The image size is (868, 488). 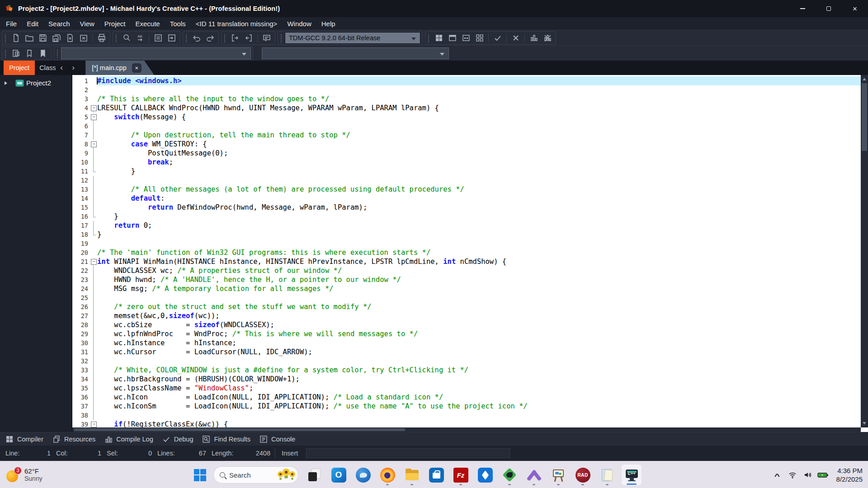 I want to click on code-line-22: 22 WNDCLASSEX wc; /* A properties struct…, so click(x=467, y=271).